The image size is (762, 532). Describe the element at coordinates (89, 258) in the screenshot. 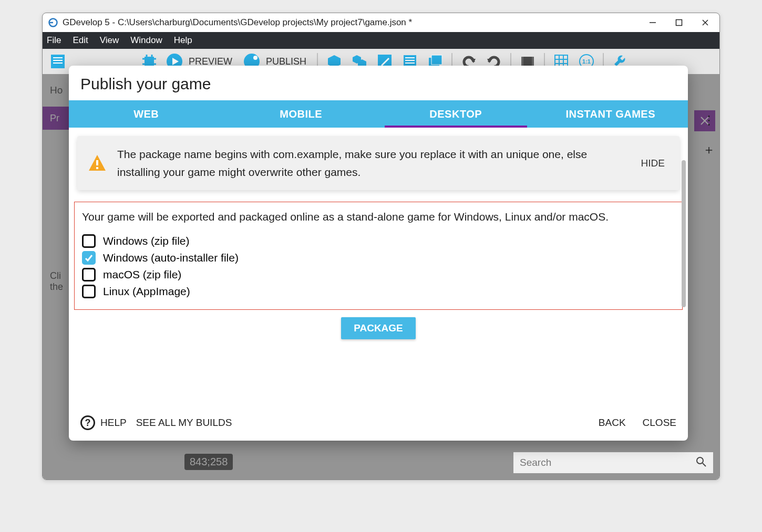

I see `checkbox-checked-icon` at that location.